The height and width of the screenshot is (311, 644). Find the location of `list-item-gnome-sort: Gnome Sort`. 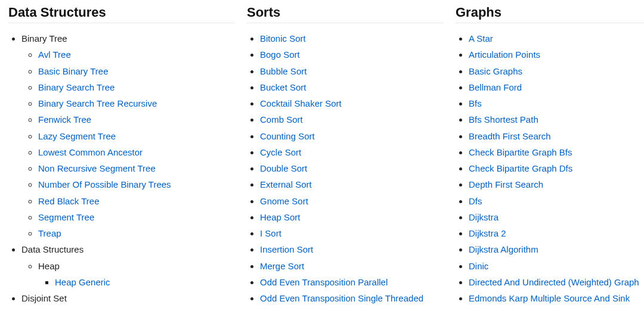

list-item-gnome-sort: Gnome Sort is located at coordinates (352, 201).